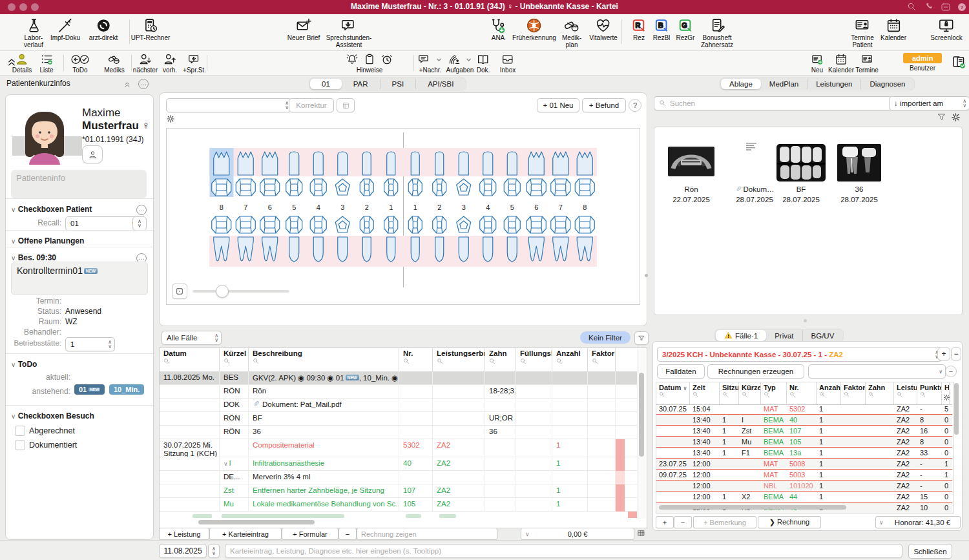  What do you see at coordinates (304, 30) in the screenshot?
I see `toolbar-button-neuer-brief: Neuer Brief` at bounding box center [304, 30].